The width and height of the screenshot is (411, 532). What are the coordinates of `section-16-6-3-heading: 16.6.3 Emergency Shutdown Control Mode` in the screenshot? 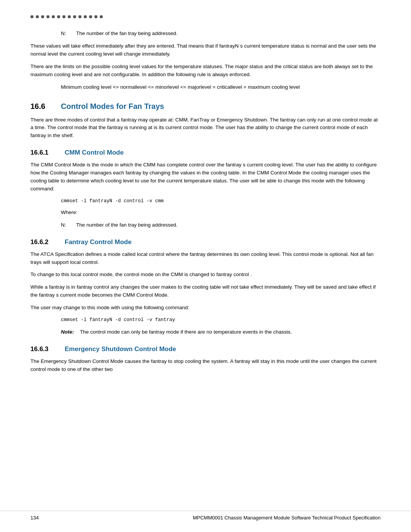 It's located at (206, 349).